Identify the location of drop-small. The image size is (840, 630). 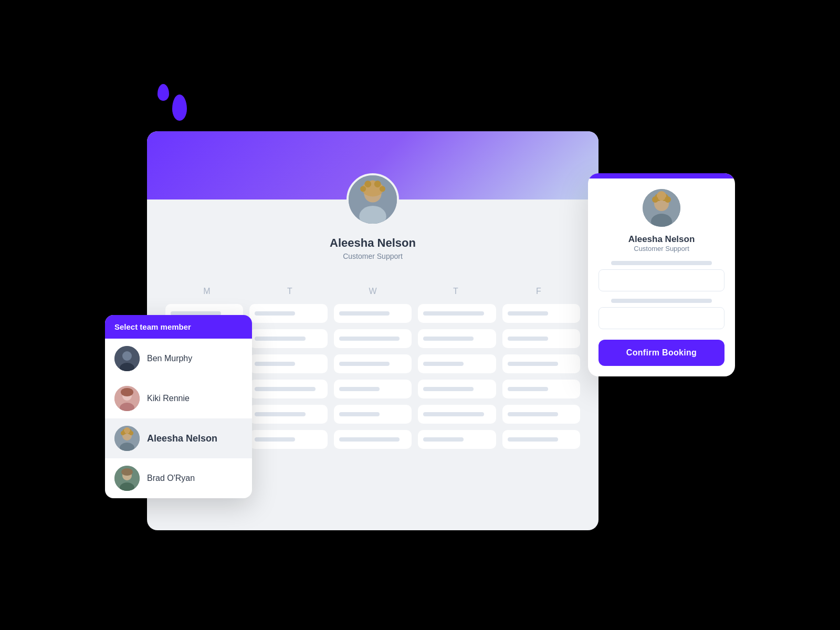
(163, 92).